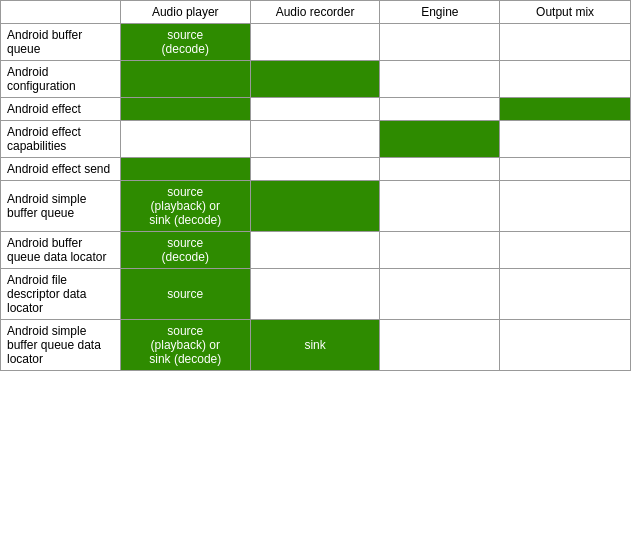 The image size is (631, 556). Describe the element at coordinates (61, 140) in the screenshot. I see `row-label: Android effect capabilities` at that location.